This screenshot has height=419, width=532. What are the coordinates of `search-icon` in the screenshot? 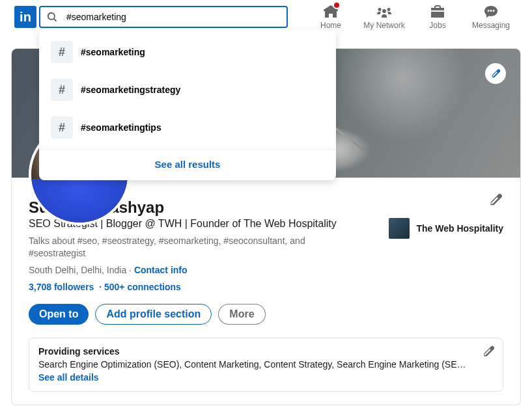 It's located at (52, 17).